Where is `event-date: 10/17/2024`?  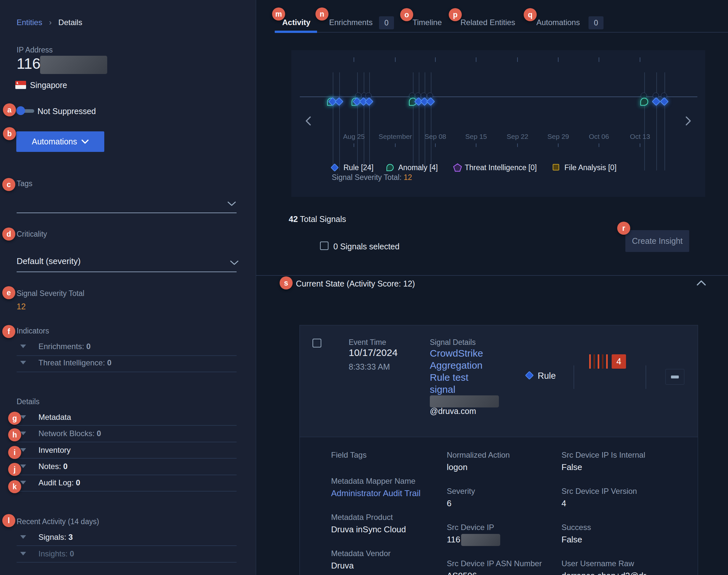 event-date: 10/17/2024 is located at coordinates (373, 353).